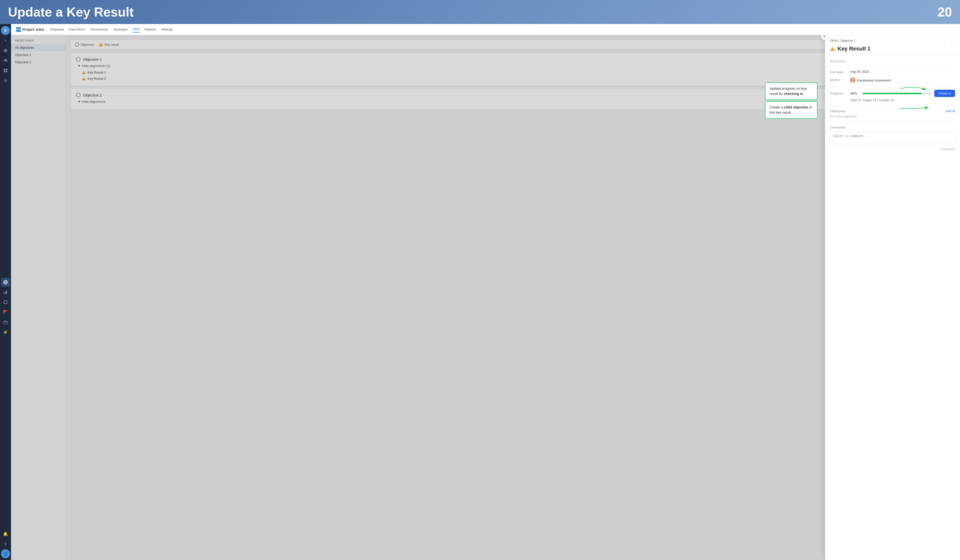 This screenshot has width=960, height=560. What do you see at coordinates (954, 42) in the screenshot?
I see `panel-more-button: ···` at bounding box center [954, 42].